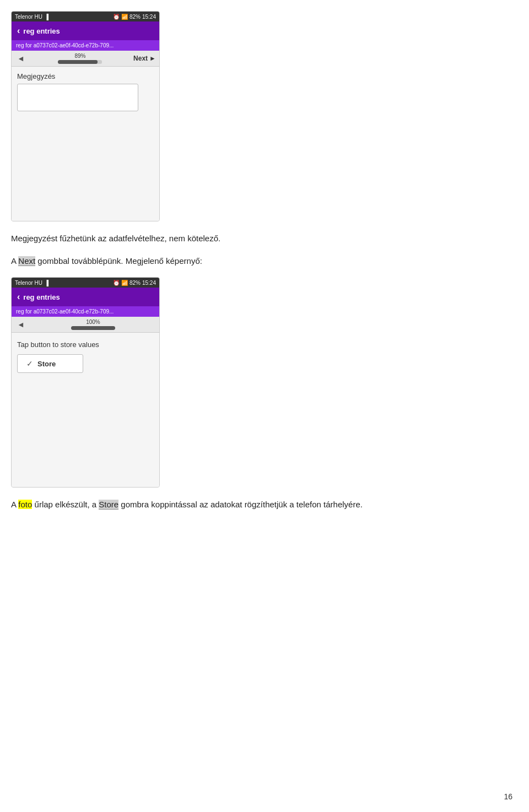 The height and width of the screenshot is (812, 529). Describe the element at coordinates (264, 239) in the screenshot. I see `description-text-1: Megjegyzést fűzhetünk az adatfelvételhez…` at that location.